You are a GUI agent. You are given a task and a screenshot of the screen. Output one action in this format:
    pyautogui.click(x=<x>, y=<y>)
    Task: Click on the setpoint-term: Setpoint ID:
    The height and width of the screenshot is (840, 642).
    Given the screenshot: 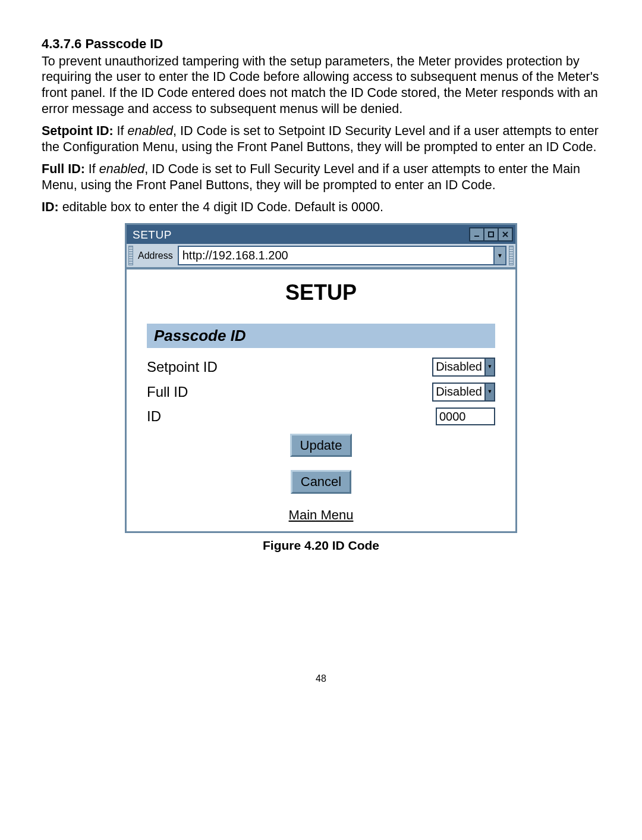 What is the action you would take?
    pyautogui.click(x=77, y=131)
    